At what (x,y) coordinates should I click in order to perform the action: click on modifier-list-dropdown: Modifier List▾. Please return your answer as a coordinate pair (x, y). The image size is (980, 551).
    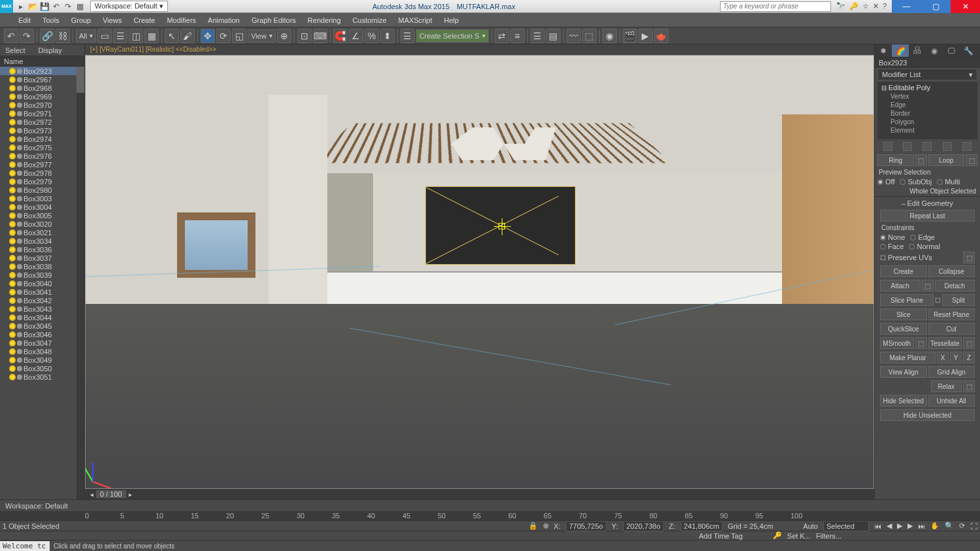
    Looking at the image, I should click on (928, 75).